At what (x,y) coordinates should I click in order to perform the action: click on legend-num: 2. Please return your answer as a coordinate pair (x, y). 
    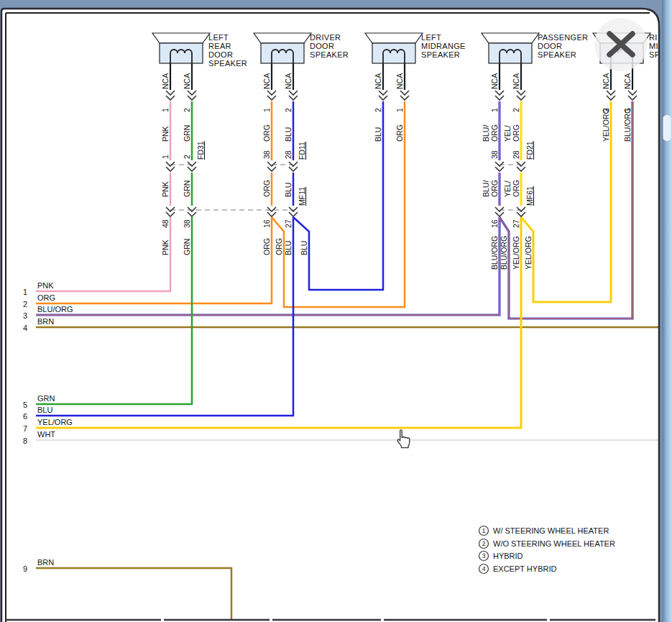
    Looking at the image, I should click on (484, 544).